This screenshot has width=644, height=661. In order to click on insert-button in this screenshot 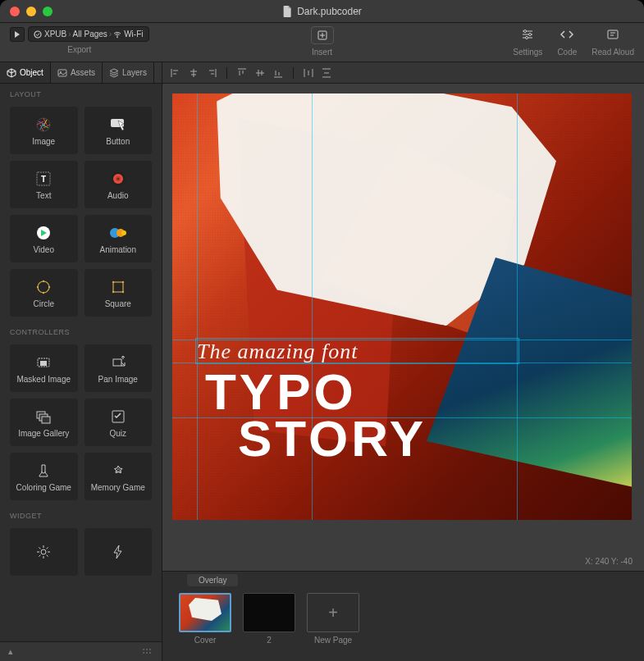, I will do `click(322, 35)`.